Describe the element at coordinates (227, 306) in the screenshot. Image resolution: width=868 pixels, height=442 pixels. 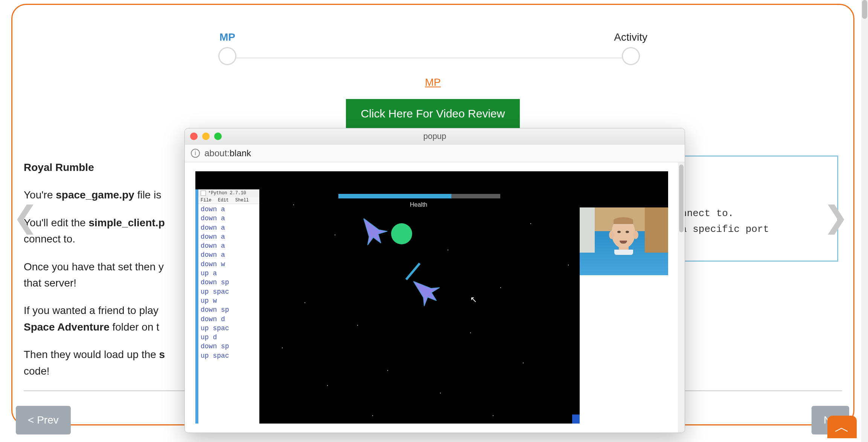
I see `python-shell-panel: *Python 2.7.10 File Edit Shell down a do…` at that location.